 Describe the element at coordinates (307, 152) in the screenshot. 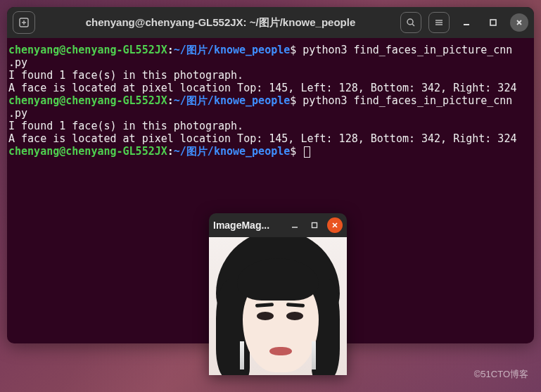

I see `cursor` at that location.